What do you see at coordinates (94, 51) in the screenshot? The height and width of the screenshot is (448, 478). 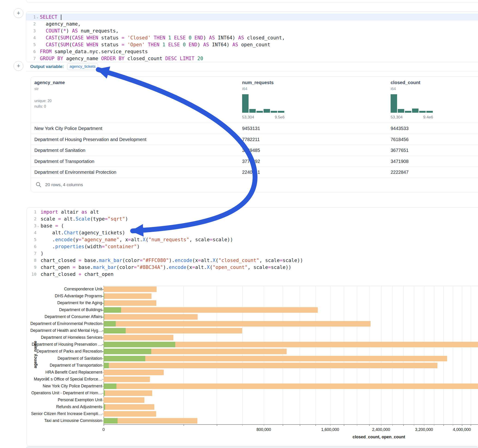 I see `code-text: FROM sample_data.nyc.service_requests` at bounding box center [94, 51].